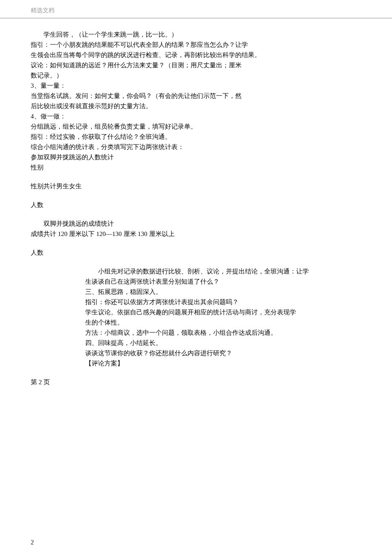 This screenshot has width=392, height=555. I want to click on document-header: 精选文档, so click(196, 9).